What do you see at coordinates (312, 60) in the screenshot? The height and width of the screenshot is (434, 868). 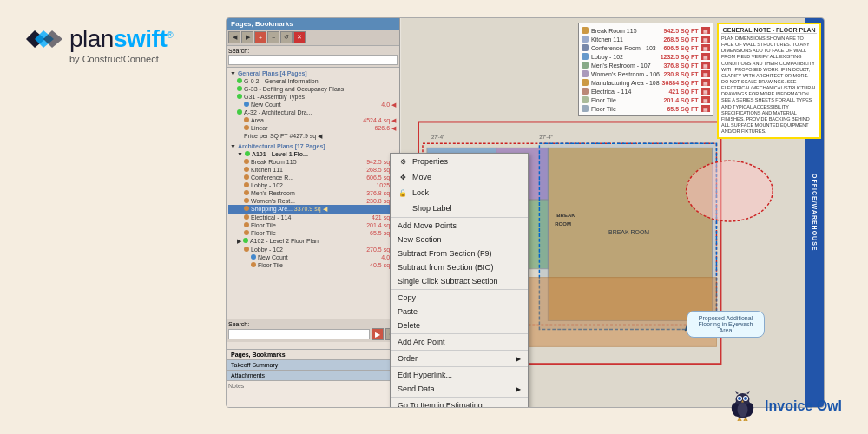 I see `search-input` at bounding box center [312, 60].